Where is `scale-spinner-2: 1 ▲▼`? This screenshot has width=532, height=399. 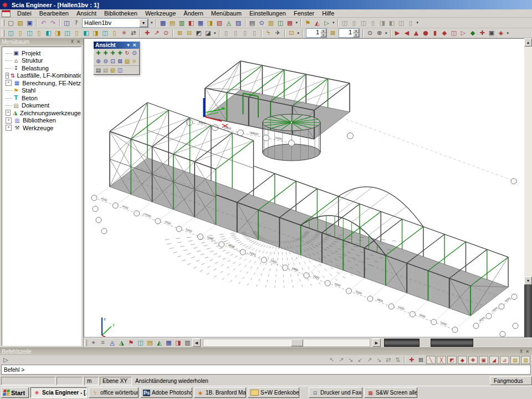
scale-spinner-2: 1 ▲▼ is located at coordinates (349, 33).